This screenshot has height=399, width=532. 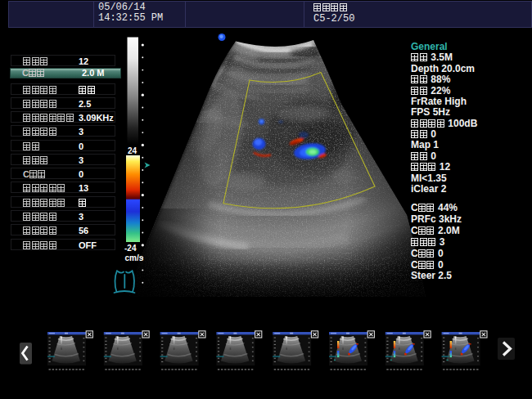 What do you see at coordinates (131, 249) in the screenshot?
I see `svg-text: -24` at bounding box center [131, 249].